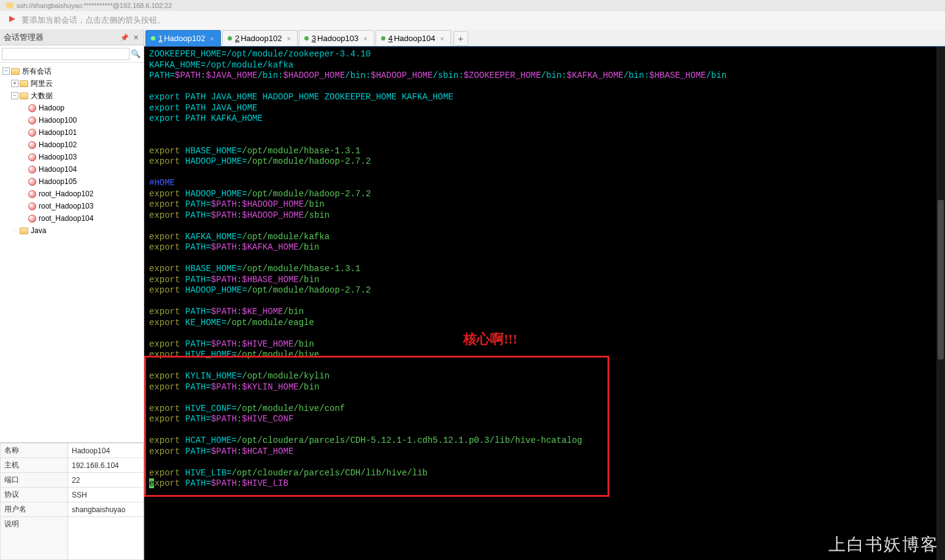  Describe the element at coordinates (414, 38) in the screenshot. I see `tab-hadoop104: 4 Hadoop104×` at that location.